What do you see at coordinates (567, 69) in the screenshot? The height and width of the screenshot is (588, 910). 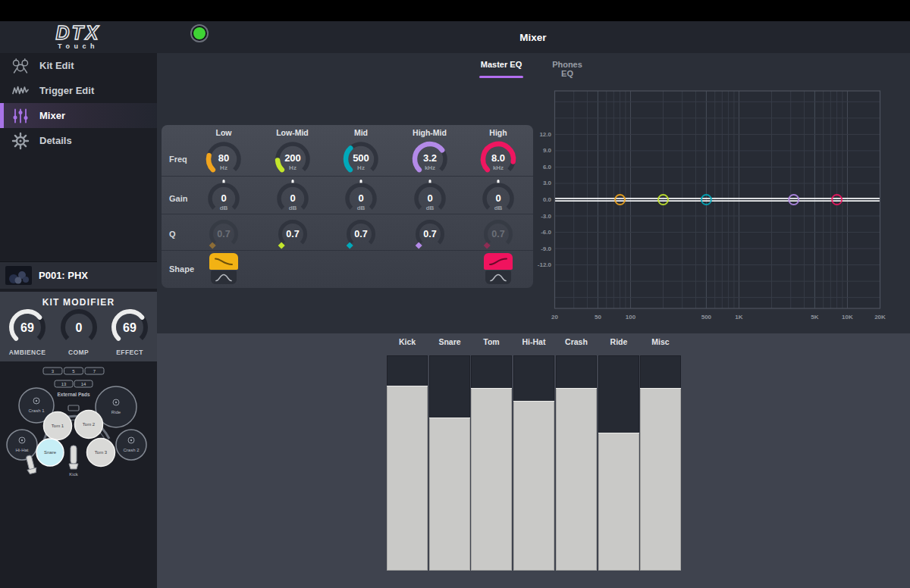 I see `tab-phones-eq: Phones EQ` at bounding box center [567, 69].